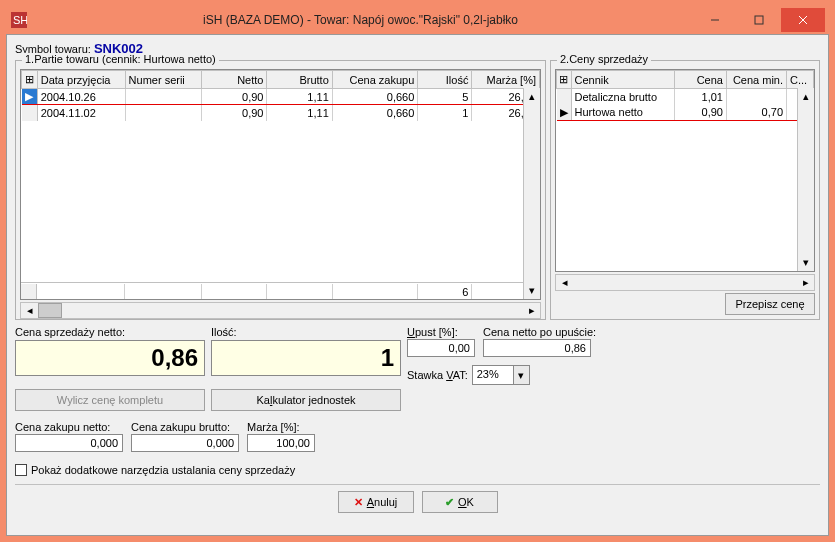 The height and width of the screenshot is (542, 835). I want to click on dodatkowe-checkbox, so click(21, 470).